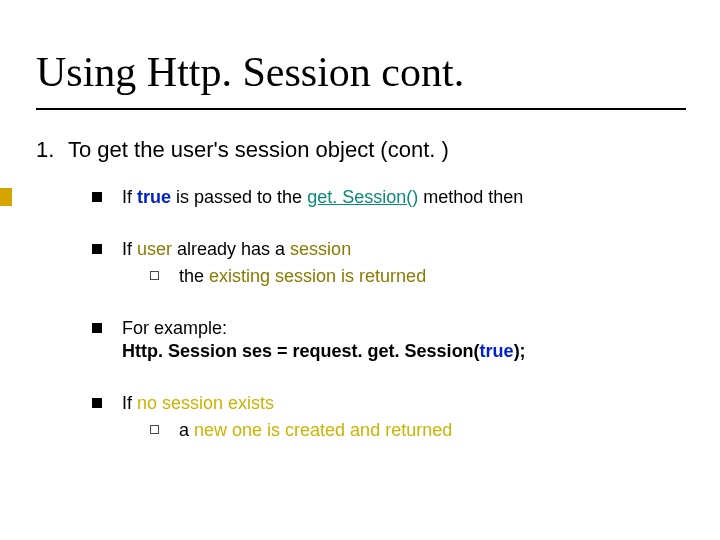  What do you see at coordinates (154, 249) in the screenshot?
I see `keyword-user: user` at bounding box center [154, 249].